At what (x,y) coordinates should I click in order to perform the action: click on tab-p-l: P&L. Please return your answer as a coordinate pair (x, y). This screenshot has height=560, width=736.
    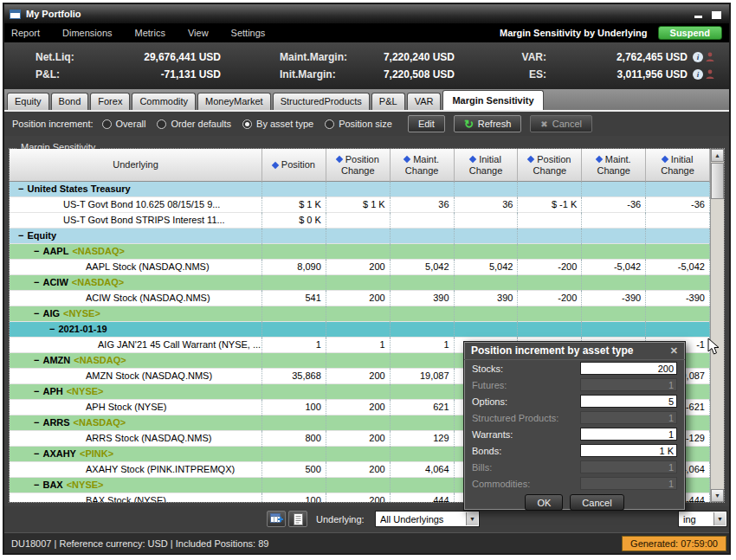
    Looking at the image, I should click on (388, 101).